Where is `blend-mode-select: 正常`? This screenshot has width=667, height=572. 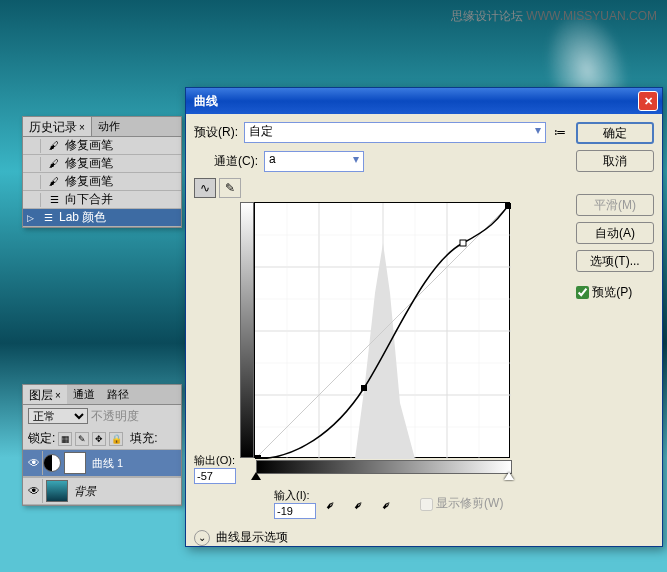 blend-mode-select: 正常 is located at coordinates (58, 416).